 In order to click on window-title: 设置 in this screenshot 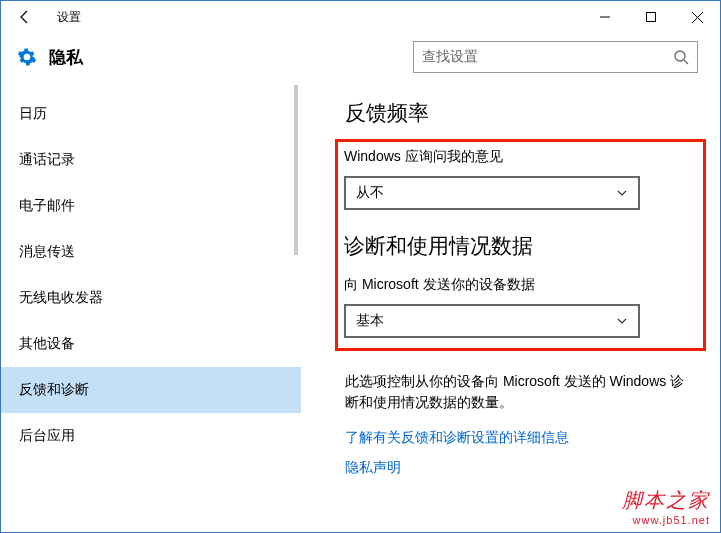, I will do `click(65, 18)`.